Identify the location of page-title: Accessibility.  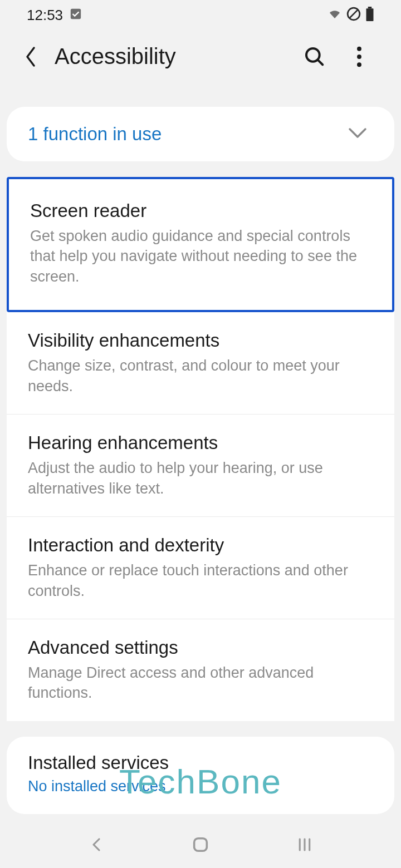
(169, 57).